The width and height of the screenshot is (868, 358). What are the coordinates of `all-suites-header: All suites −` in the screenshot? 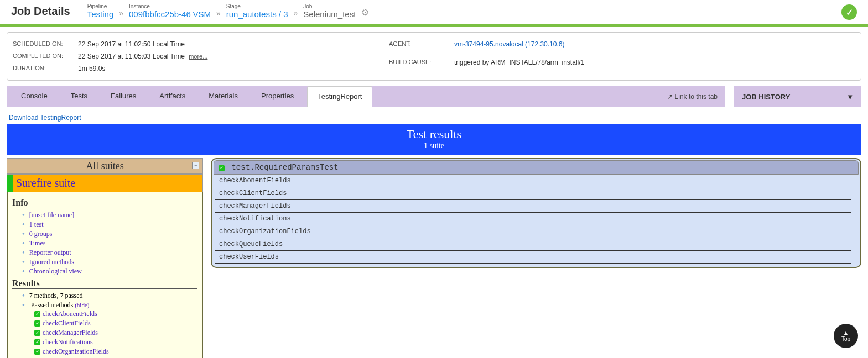 It's located at (105, 166).